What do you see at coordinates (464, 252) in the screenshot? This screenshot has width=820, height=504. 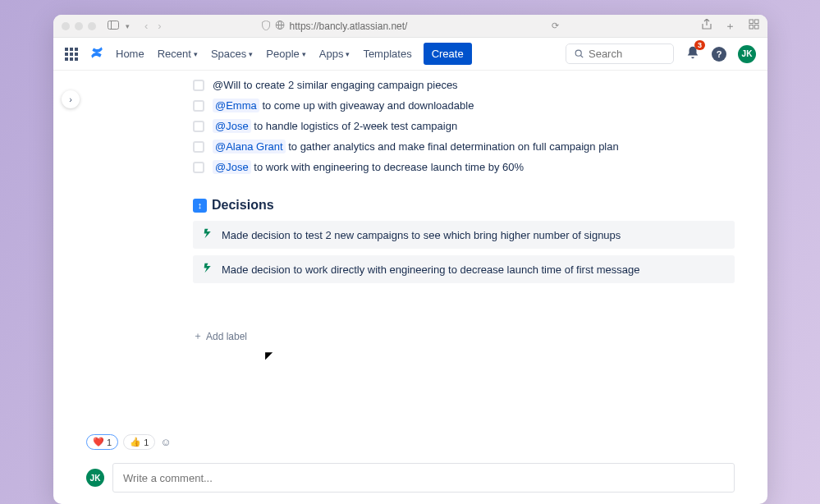 I see `decisions-list: Made decision to test 2 new campaigns to…` at bounding box center [464, 252].